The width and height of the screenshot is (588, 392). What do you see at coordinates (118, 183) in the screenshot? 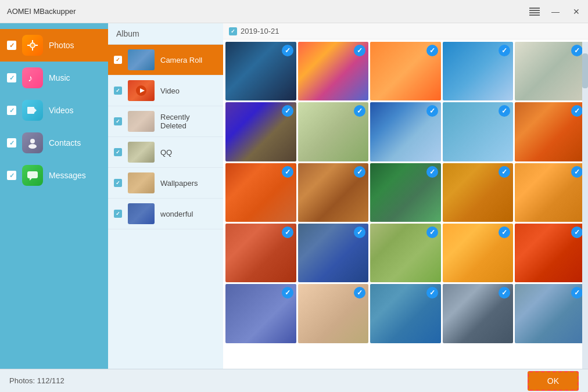
I see `wallpapers-checkbox` at bounding box center [118, 183].